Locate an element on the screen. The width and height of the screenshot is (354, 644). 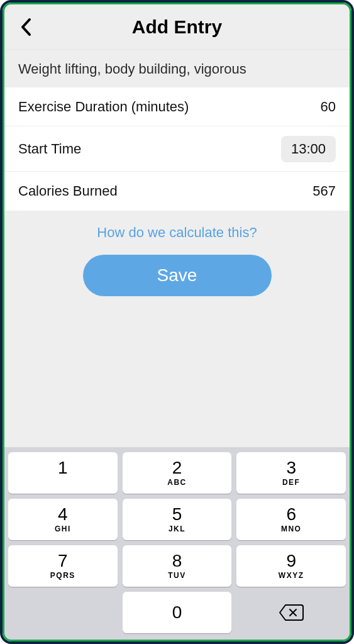
key-digit: 4 is located at coordinates (63, 514).